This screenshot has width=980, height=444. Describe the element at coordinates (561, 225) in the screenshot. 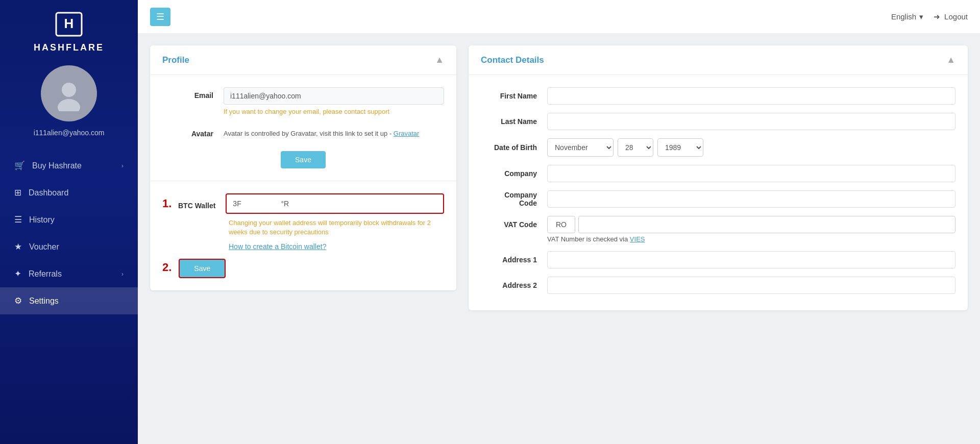

I see `vat-prefix: RO` at that location.